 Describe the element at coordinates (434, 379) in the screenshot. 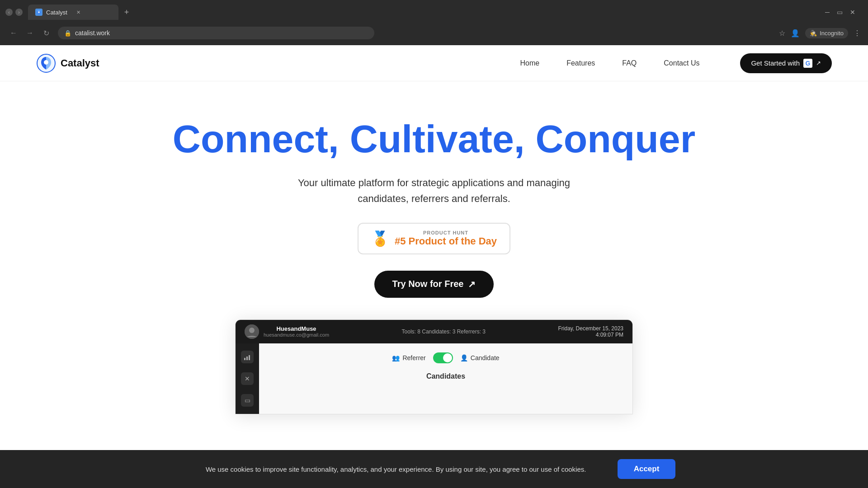

I see `app-body: ✕ ▭ 👥 Referrer 👤 Candid` at that location.